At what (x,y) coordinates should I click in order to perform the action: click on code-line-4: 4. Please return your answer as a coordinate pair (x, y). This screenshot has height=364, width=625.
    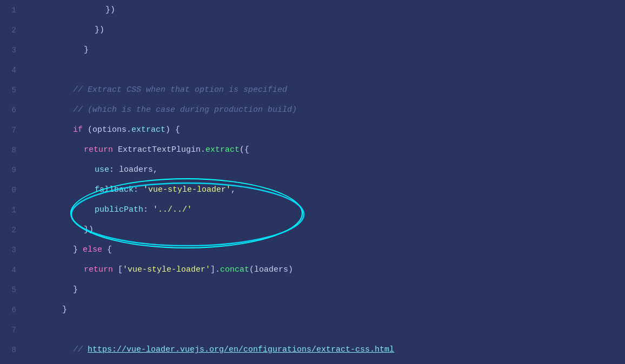
    Looking at the image, I should click on (312, 70).